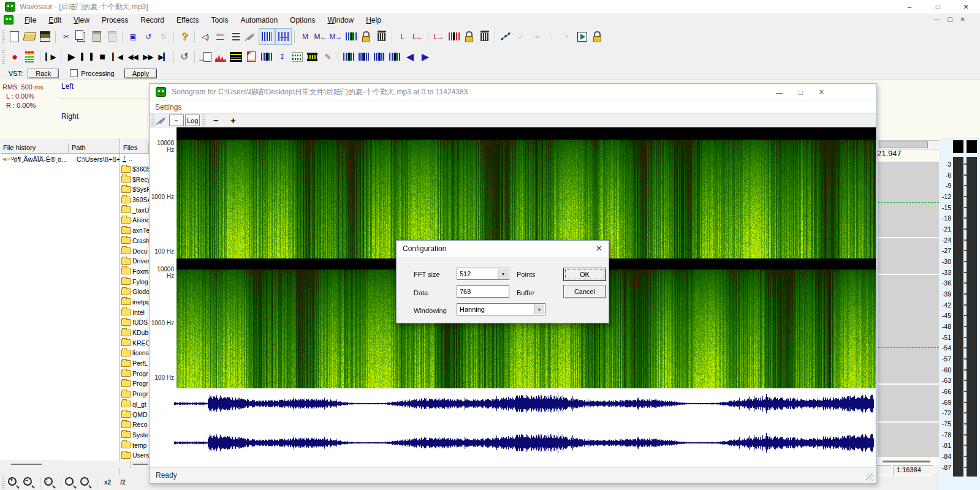 The height and width of the screenshot is (490, 980). I want to click on bottom-scrollbar-thumb, so click(906, 462).